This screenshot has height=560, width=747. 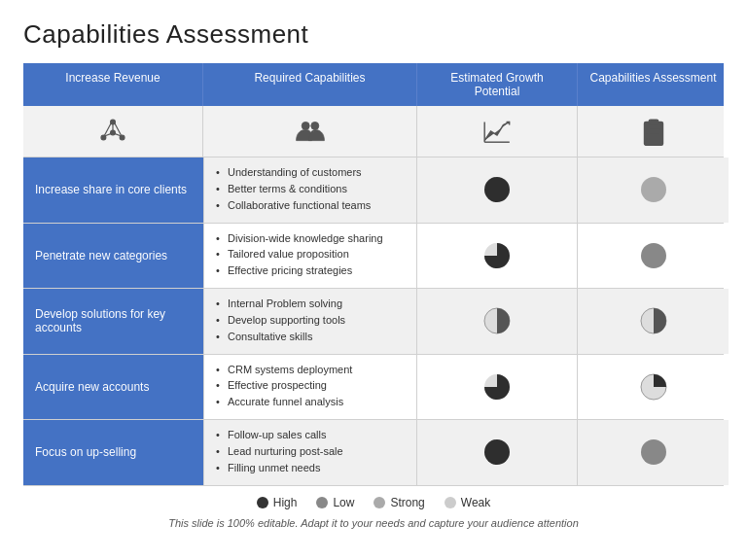 What do you see at coordinates (310, 131) in the screenshot?
I see `icon-people` at bounding box center [310, 131].